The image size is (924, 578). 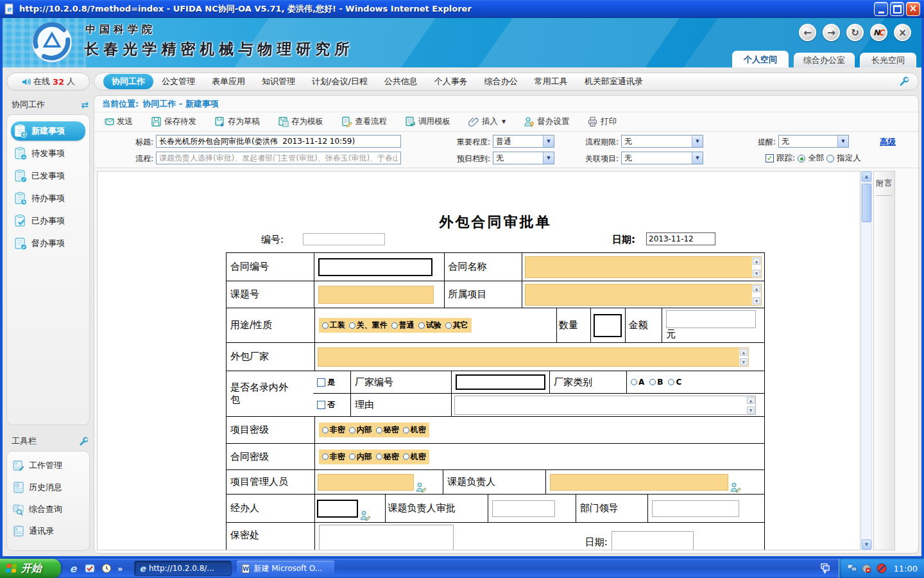 I want to click on tab-changguang-space: 长光空间, so click(x=888, y=60).